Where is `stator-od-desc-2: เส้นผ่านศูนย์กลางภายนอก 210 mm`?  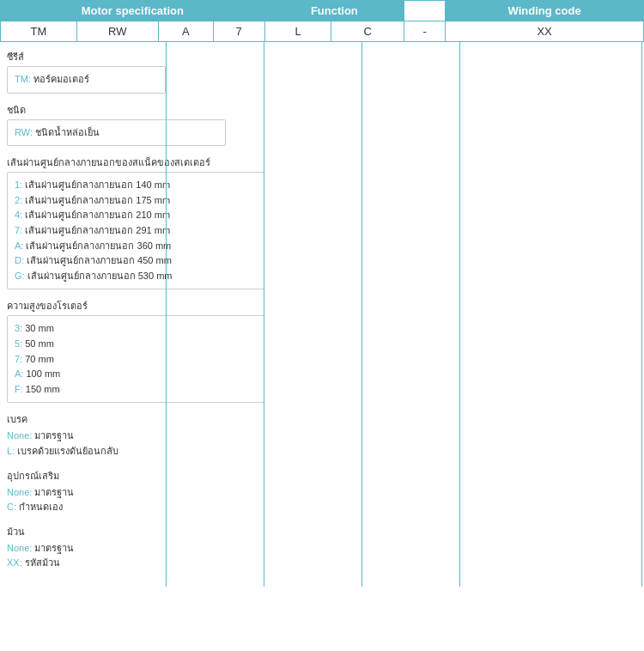 stator-od-desc-2: เส้นผ่านศูนย์กลางภายนอก 210 mm is located at coordinates (98, 215).